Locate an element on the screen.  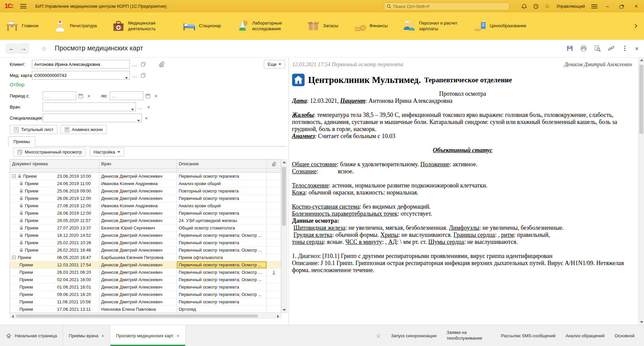
scroll-left-icon is located at coordinates (13, 316).